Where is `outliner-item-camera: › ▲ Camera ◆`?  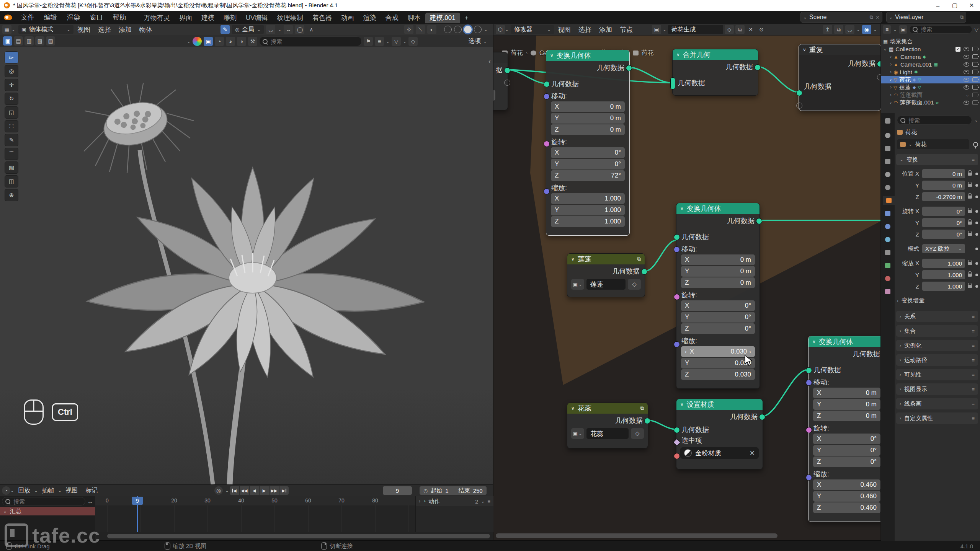
outliner-item-camera: › ▲ Camera ◆ is located at coordinates (930, 57).